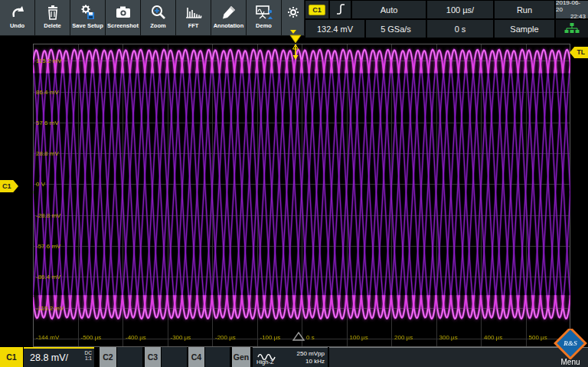  I want to click on lan-icon, so click(572, 29).